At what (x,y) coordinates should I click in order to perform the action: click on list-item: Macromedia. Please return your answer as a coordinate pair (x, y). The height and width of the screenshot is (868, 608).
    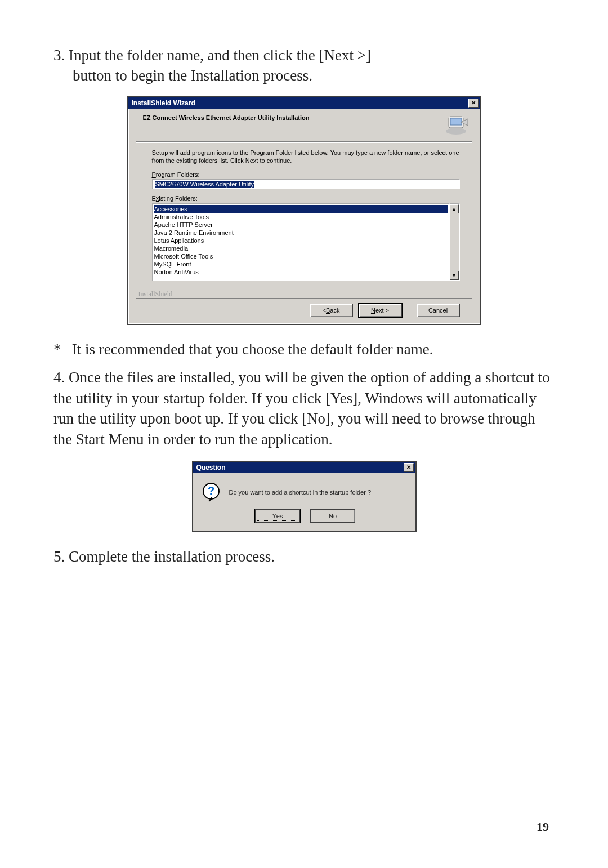
    Looking at the image, I should click on (301, 248).